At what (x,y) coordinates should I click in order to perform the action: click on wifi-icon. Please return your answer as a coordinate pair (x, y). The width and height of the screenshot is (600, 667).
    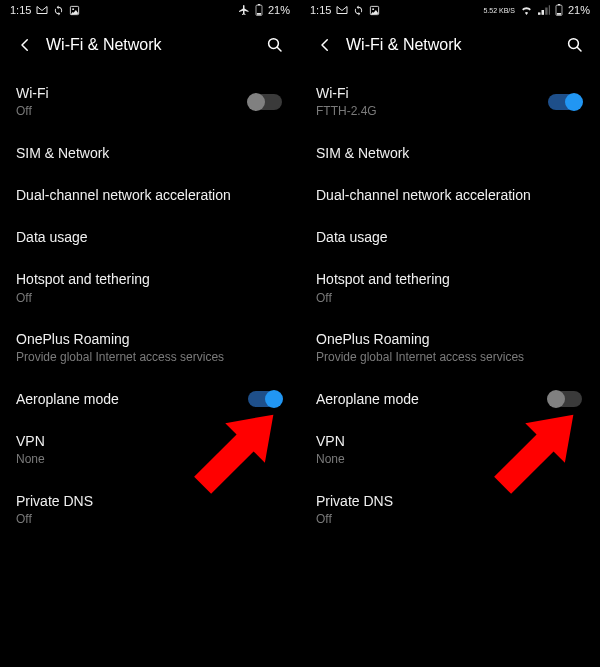
    Looking at the image, I should click on (526, 10).